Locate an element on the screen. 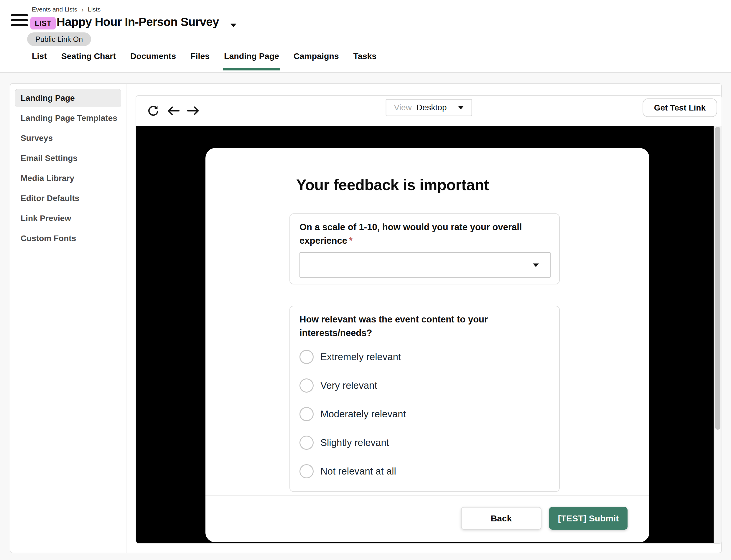 This screenshot has height=560, width=731. question-relevance-title: How relevant was the event content to yo… is located at coordinates (397, 326).